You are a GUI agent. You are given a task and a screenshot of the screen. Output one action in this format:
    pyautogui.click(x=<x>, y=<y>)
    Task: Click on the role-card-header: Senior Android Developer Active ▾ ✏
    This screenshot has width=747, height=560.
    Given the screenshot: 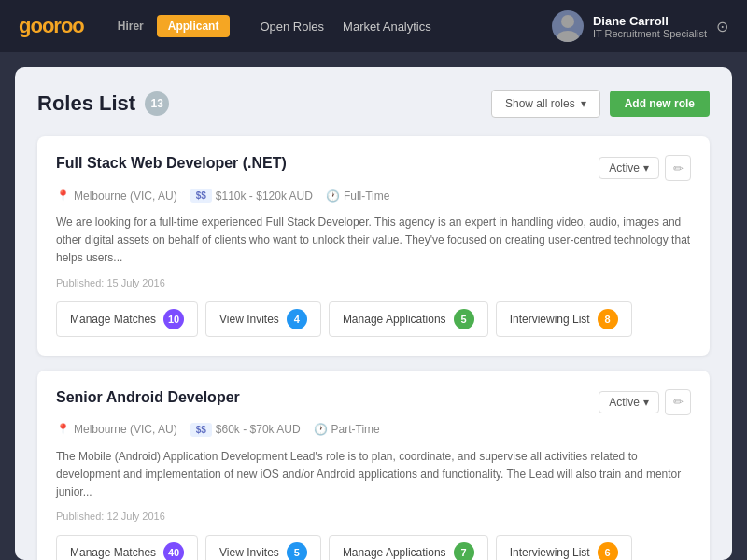 What is the action you would take?
    pyautogui.click(x=374, y=402)
    